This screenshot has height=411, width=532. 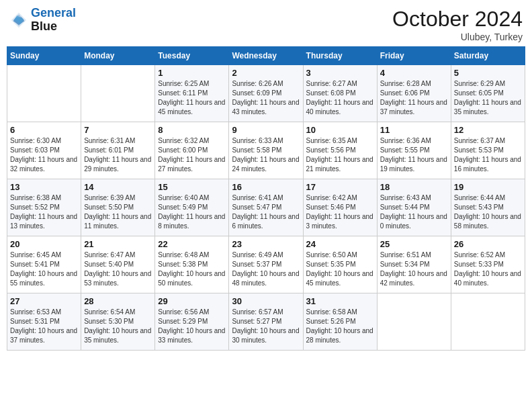 What do you see at coordinates (457, 37) in the screenshot?
I see `location: Ulubey, Turkey` at bounding box center [457, 37].